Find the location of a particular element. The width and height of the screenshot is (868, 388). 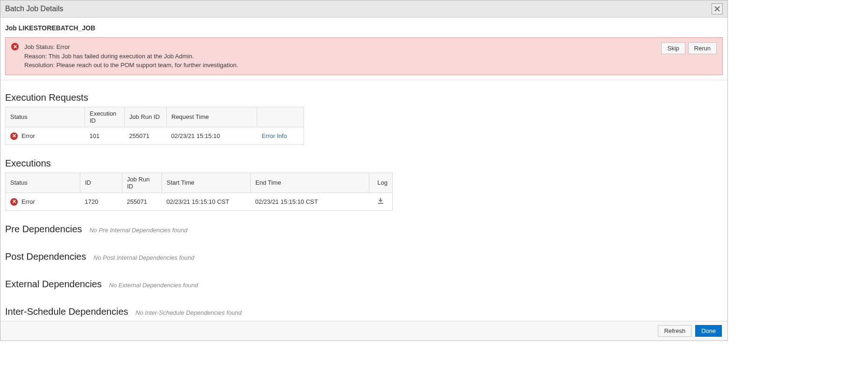

alert-status-line: Job Status: Error is located at coordinates (131, 47).